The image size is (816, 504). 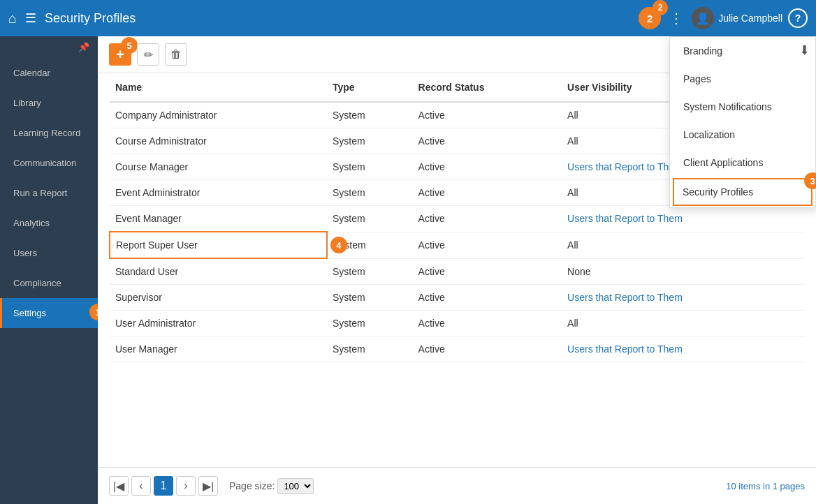 I want to click on hamburger-icon: ☰, so click(x=31, y=18).